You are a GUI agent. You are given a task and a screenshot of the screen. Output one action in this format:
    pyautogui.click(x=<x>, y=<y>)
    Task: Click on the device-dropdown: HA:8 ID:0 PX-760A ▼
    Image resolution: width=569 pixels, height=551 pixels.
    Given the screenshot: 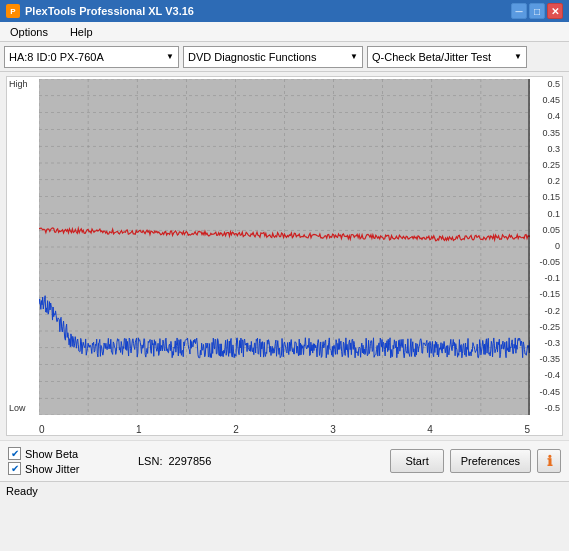 What is the action you would take?
    pyautogui.click(x=92, y=57)
    